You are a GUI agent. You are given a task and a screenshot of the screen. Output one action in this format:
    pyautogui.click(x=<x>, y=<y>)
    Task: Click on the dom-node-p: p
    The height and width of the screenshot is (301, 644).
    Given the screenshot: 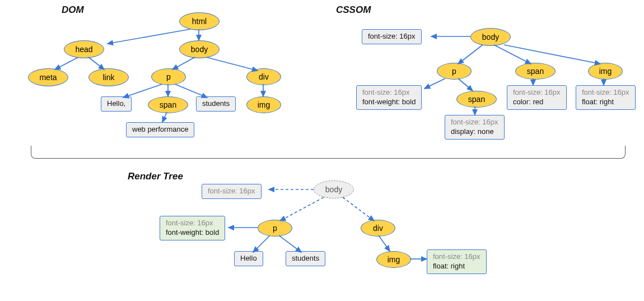 What is the action you would take?
    pyautogui.click(x=169, y=77)
    